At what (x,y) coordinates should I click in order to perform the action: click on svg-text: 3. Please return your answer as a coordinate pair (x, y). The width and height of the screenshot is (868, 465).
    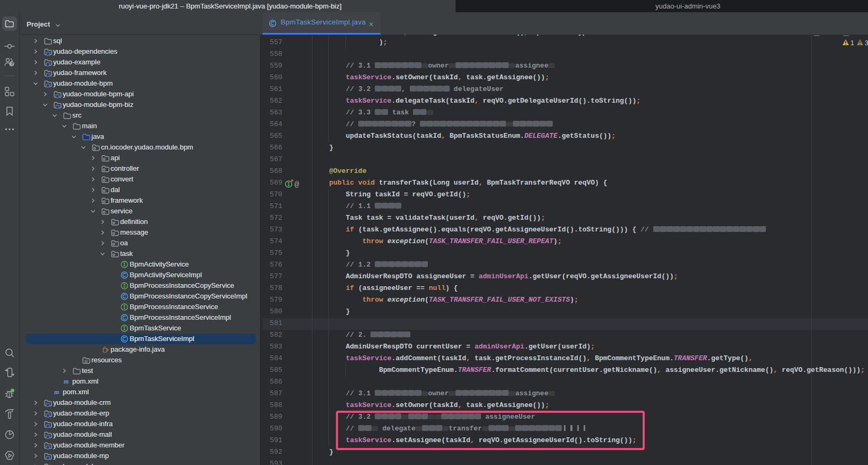
    Looking at the image, I should click on (866, 43).